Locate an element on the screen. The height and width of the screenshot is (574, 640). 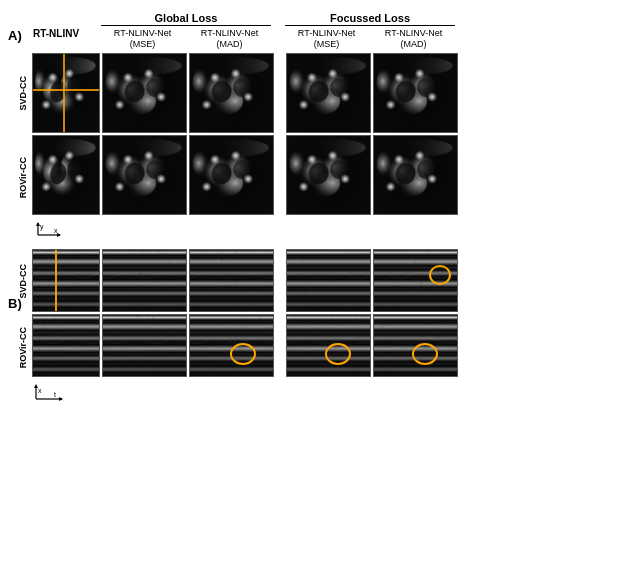
focussed-mse-label: RT-NLINV-Net(MSE) is located at coordinates (326, 39).